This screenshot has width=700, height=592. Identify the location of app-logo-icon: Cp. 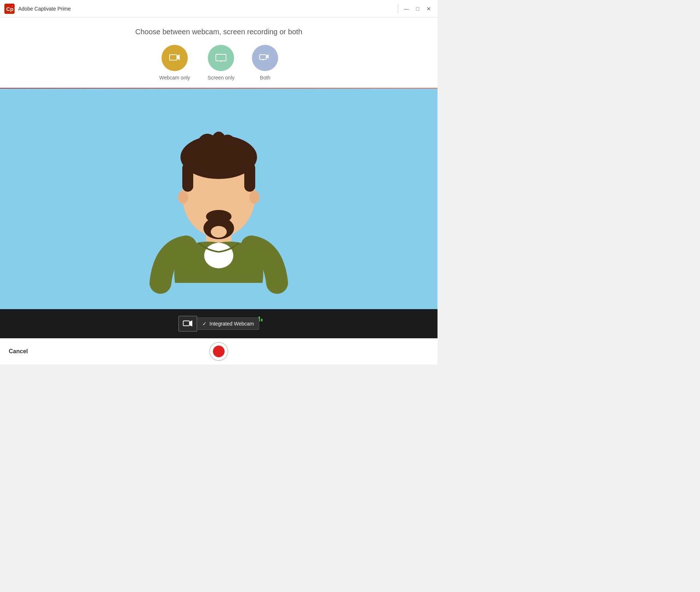
(9, 9).